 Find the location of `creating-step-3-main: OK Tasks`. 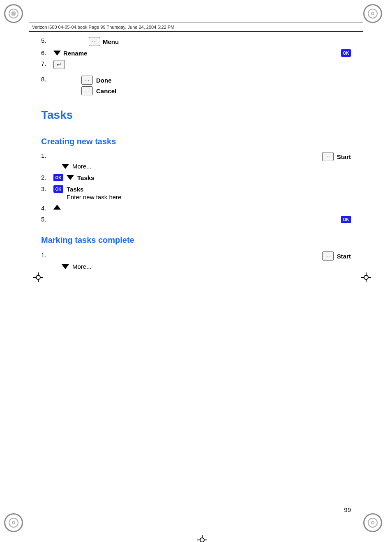

creating-step-3-main: OK Tasks is located at coordinates (202, 189).